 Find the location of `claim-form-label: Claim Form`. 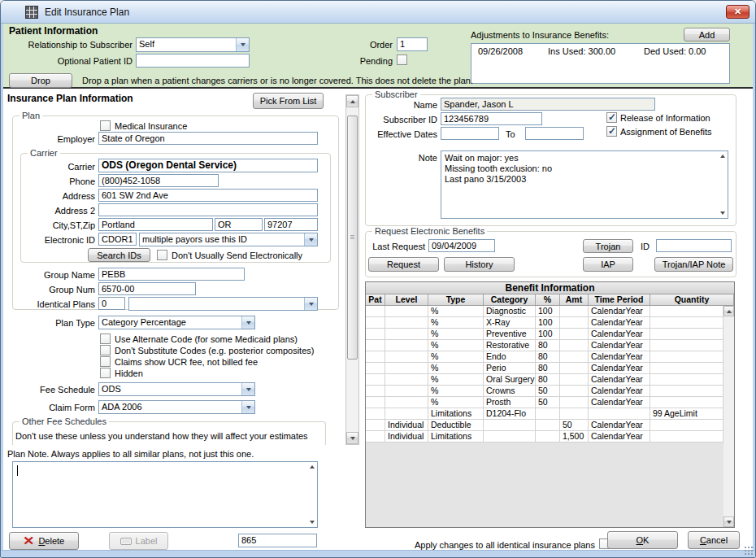

claim-form-label: Claim Form is located at coordinates (48, 408).